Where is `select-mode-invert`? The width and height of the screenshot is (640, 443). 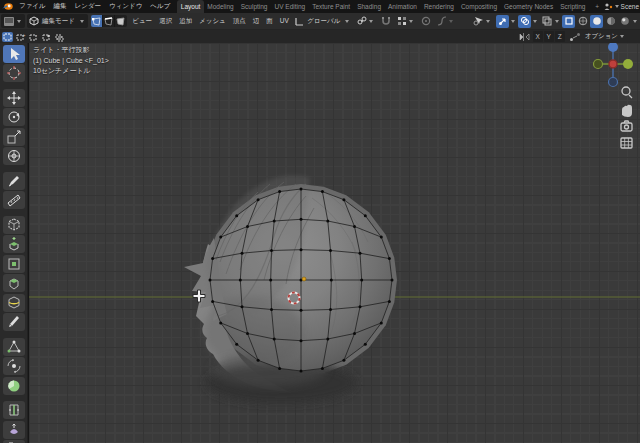
select-mode-invert is located at coordinates (46, 37).